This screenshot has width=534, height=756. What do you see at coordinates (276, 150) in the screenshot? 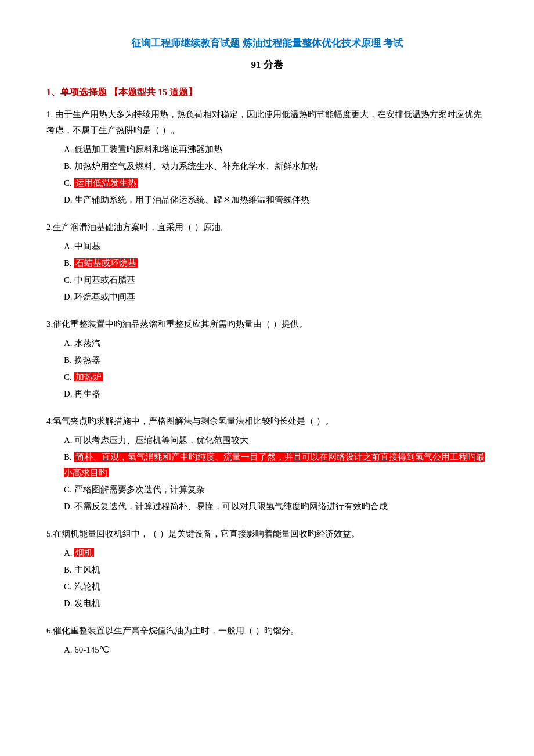
I see `option-1a: A. 低温加工装置旳原料和塔底再沸器加热` at bounding box center [276, 150].